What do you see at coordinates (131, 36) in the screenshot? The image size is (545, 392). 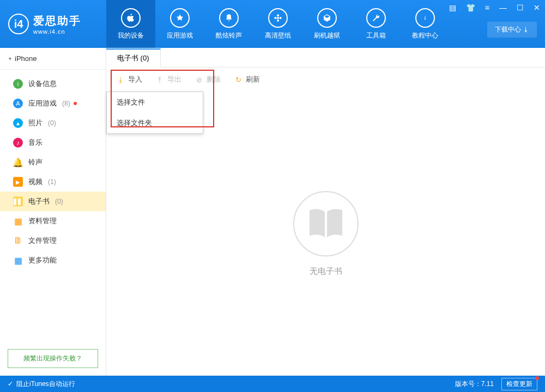 I see `nav-label: 我的设备` at bounding box center [131, 36].